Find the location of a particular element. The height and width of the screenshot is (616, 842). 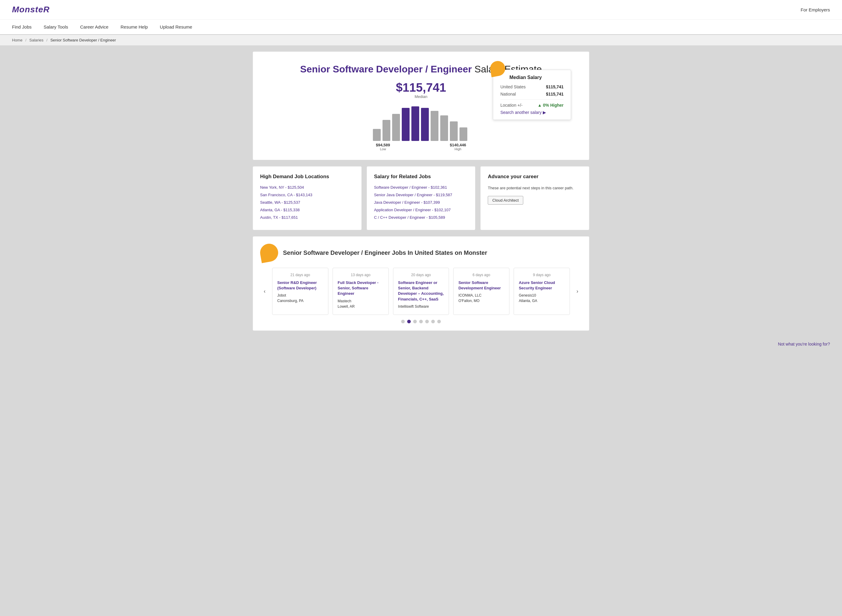

nav-salary-tools: Salary Tools is located at coordinates (56, 27).